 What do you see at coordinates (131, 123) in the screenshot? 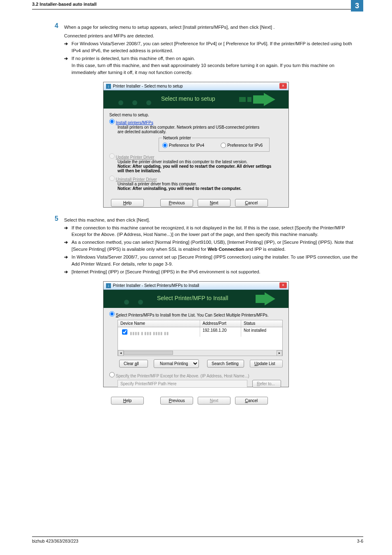
I see `radio-install: Install printers/MFPs` at bounding box center [131, 123].